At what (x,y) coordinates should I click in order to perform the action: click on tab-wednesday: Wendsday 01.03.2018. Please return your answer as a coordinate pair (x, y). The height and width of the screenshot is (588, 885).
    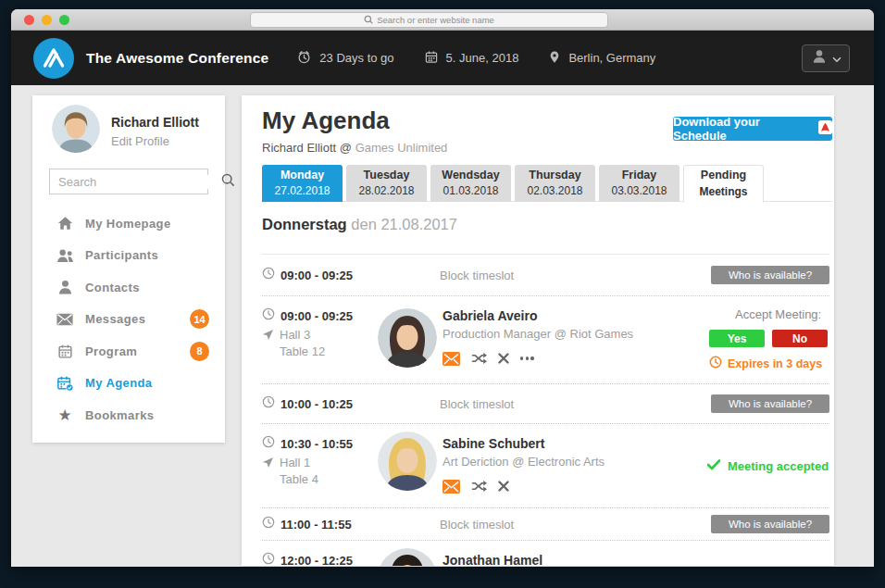
    Looking at the image, I should click on (470, 183).